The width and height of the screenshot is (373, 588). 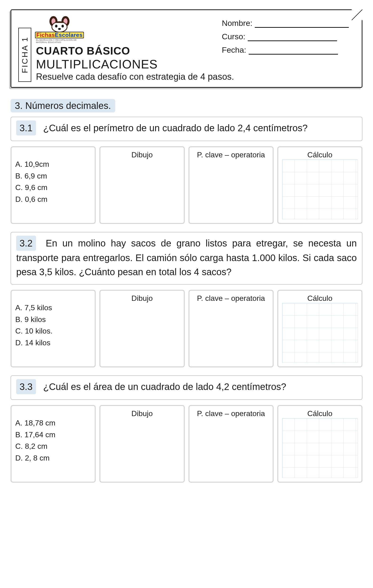 I want to click on problem-question: 3.3 ¿Cuál es el área de un cuadrado de l…, so click(x=186, y=387).